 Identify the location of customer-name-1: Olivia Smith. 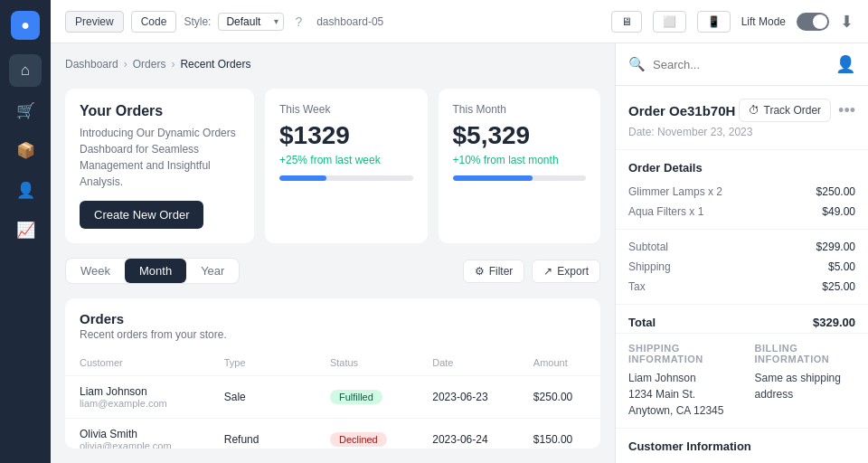
(137, 434).